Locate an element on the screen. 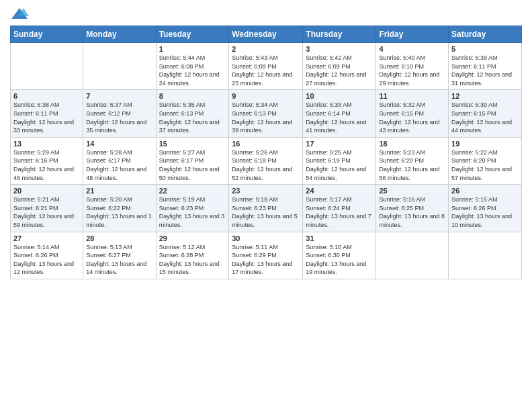 This screenshot has width=532, height=411. day-info: Sunrise: 5:23 AM Sunset: 6:20 PM Dayligh… is located at coordinates (412, 165).